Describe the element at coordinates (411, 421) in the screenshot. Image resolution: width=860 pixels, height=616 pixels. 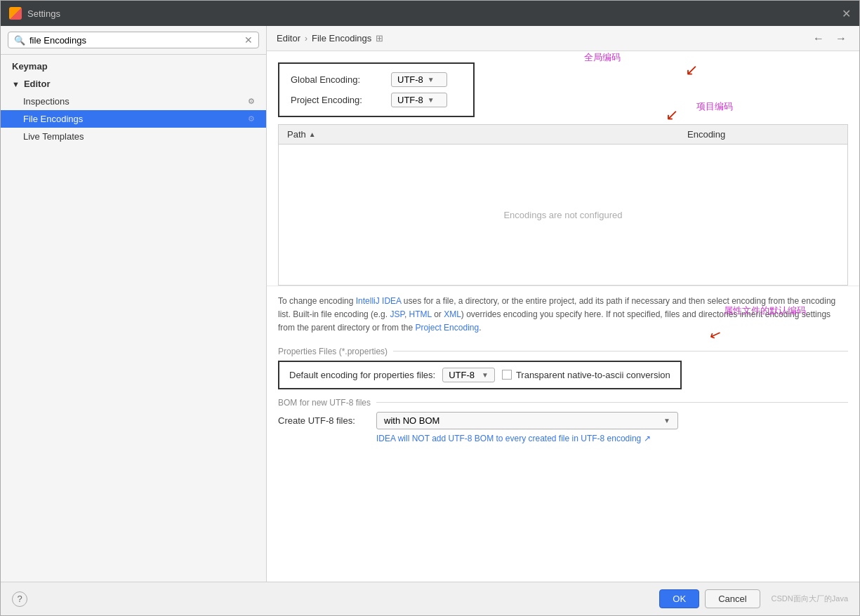
I see `bom-select-value: with NO BOM` at that location.